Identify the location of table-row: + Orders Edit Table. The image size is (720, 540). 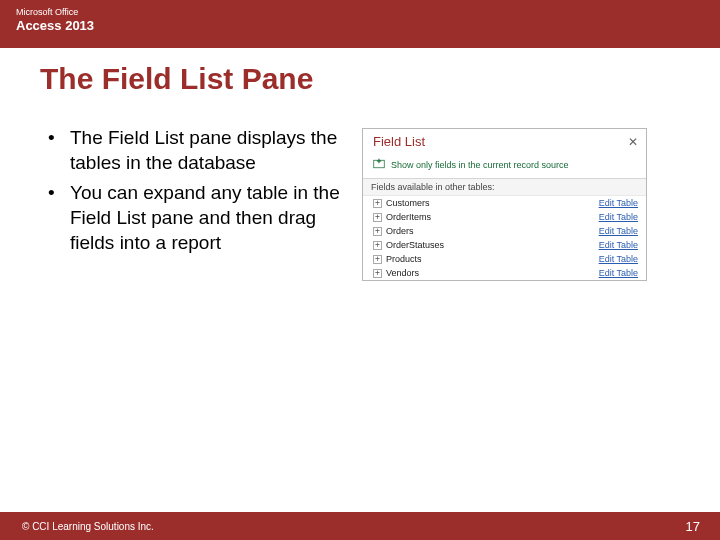
(504, 231).